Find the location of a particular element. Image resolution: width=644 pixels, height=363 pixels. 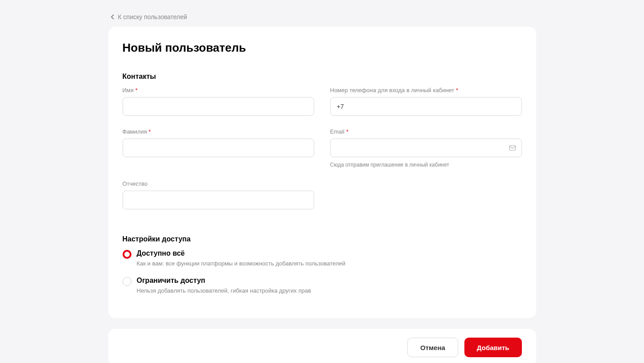

email-help-text: Сюда отправим приглашение в личный кабин… is located at coordinates (426, 165).